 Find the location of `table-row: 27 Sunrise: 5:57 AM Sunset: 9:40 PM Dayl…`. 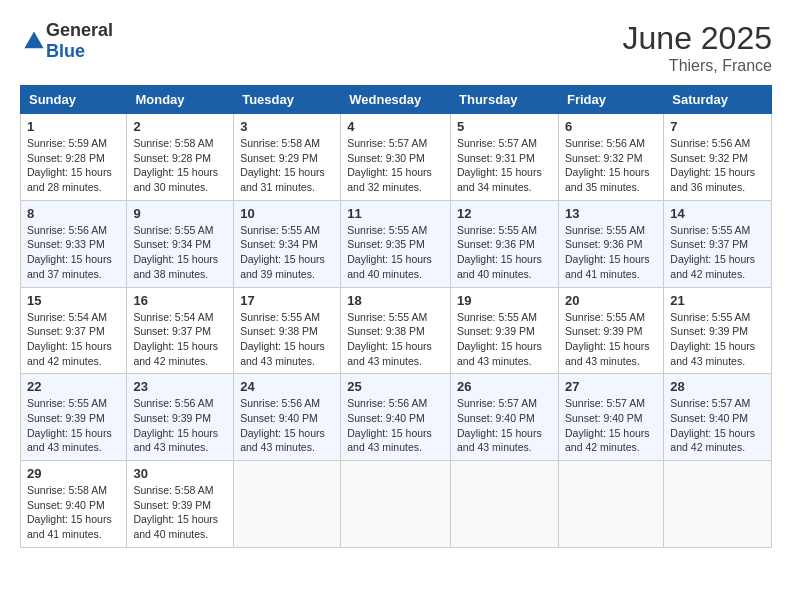

table-row: 27 Sunrise: 5:57 AM Sunset: 9:40 PM Dayl… is located at coordinates (610, 418).